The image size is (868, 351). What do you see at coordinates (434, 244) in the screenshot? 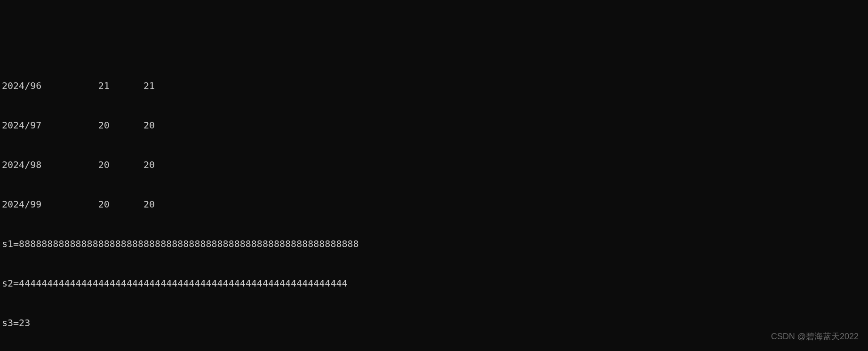
I see `console-line: s1=8888888888888888888888888888888888888…` at bounding box center [434, 244].